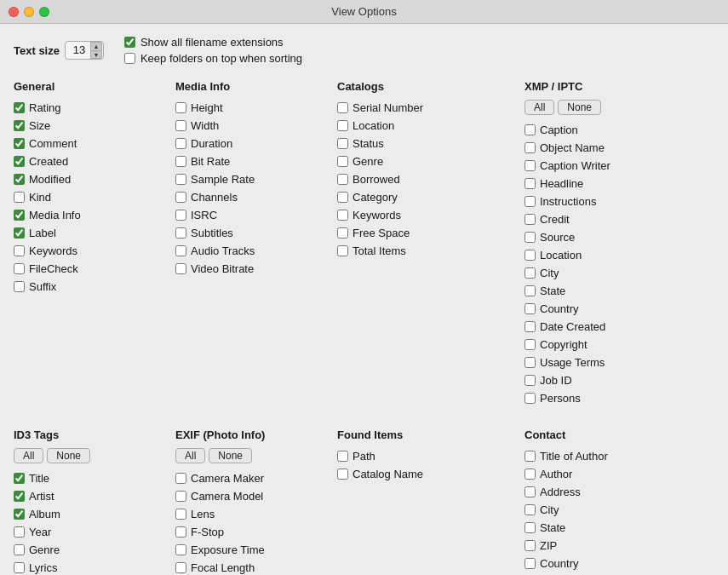 The width and height of the screenshot is (728, 575). What do you see at coordinates (530, 545) in the screenshot?
I see `checkbox-zip` at bounding box center [530, 545].